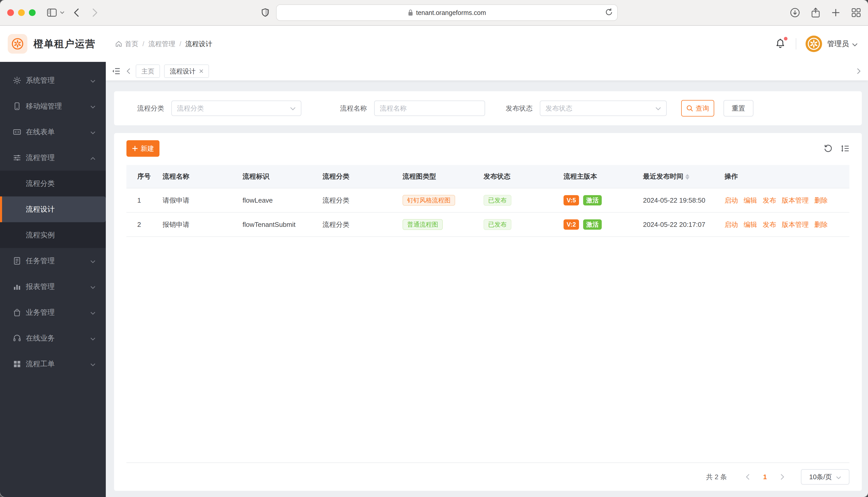 The height and width of the screenshot is (497, 868). I want to click on app-logo, so click(18, 44).